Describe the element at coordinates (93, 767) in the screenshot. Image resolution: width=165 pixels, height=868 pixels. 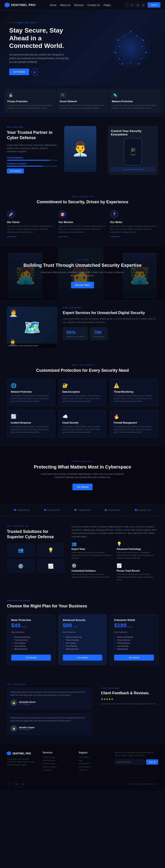
I see `footer-support-4: Documentation` at that location.